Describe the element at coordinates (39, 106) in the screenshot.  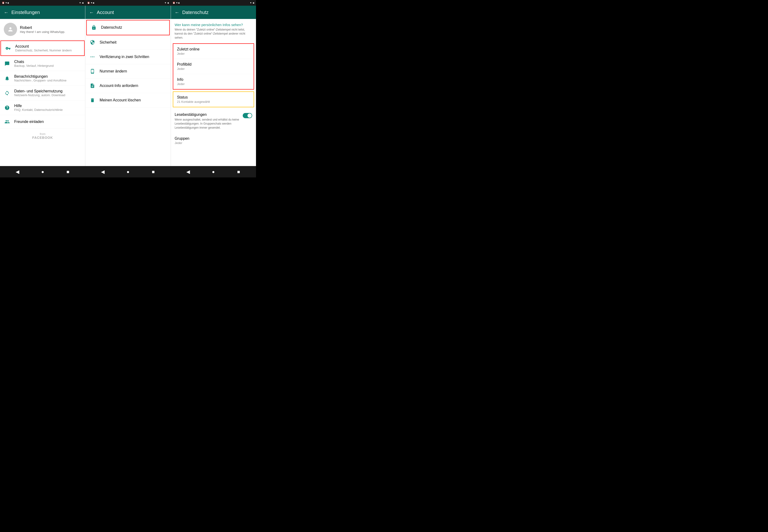
I see `help-title: Hilfe` at that location.